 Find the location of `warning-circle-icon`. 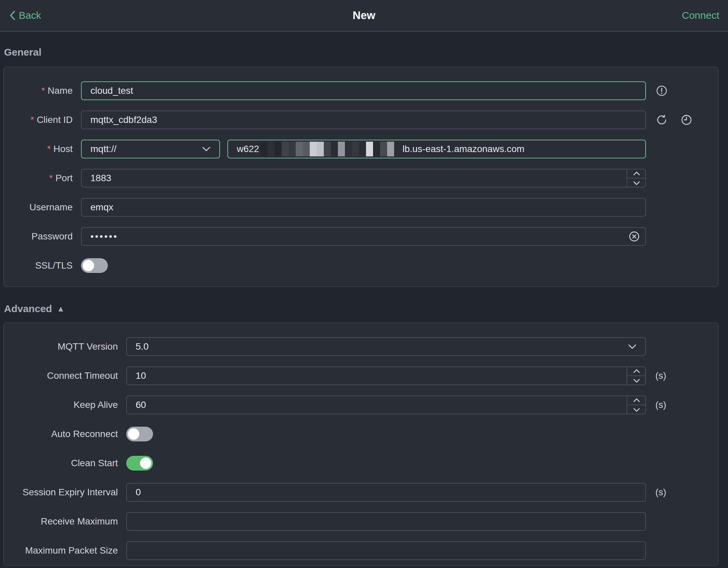

warning-circle-icon is located at coordinates (662, 91).